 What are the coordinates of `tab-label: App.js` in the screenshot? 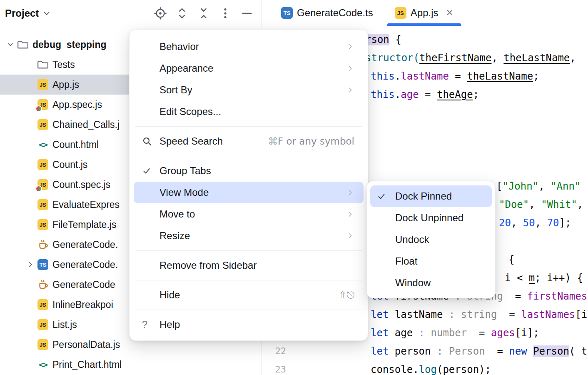 It's located at (425, 13).